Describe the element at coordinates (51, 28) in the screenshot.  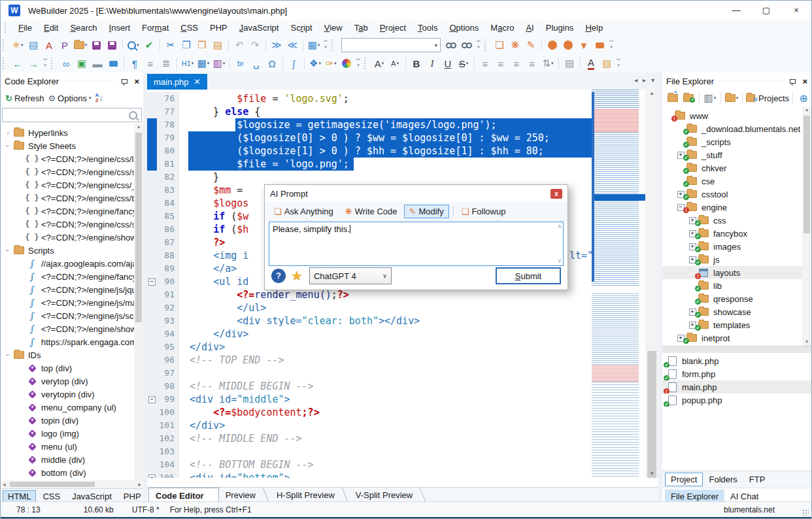
I see `menu-item-edit: Edit` at that location.